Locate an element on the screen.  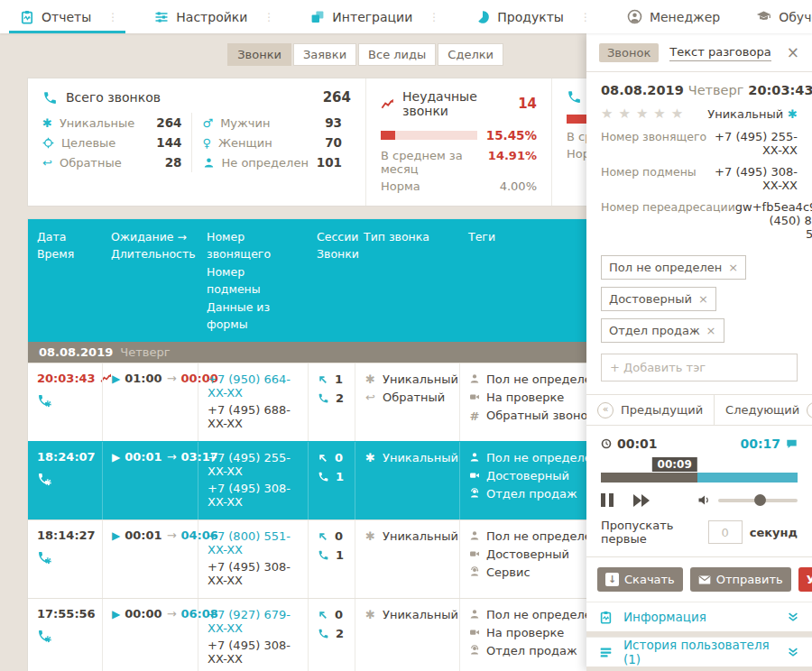
seek-tooltip: 00:09 is located at coordinates (675, 464).